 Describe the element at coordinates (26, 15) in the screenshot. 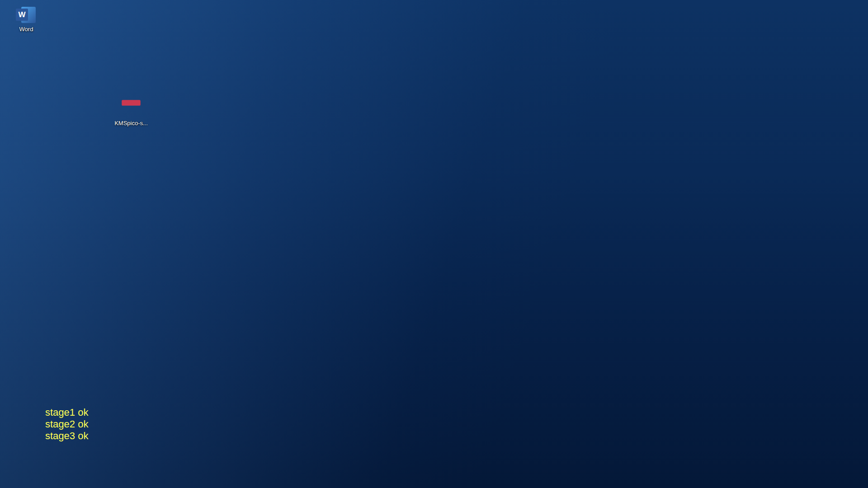

I see `word-icon: W` at that location.